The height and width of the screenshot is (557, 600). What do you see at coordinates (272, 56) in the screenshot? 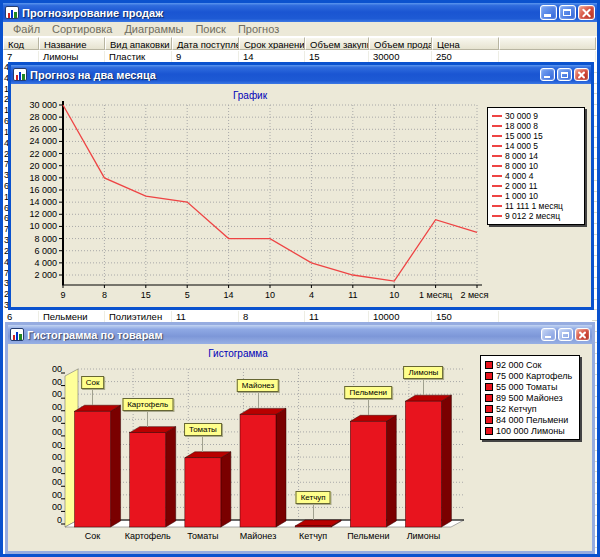
I see `table-cell: 14` at bounding box center [272, 56].